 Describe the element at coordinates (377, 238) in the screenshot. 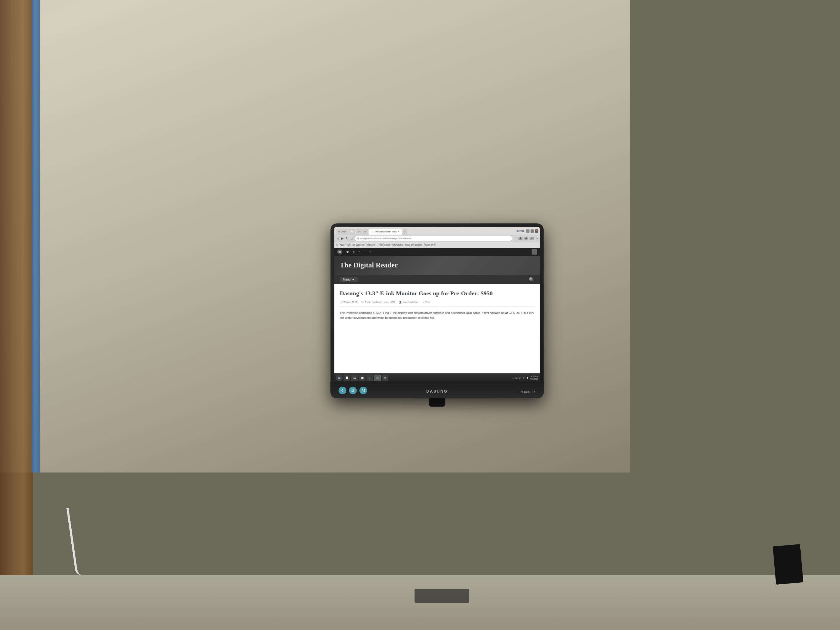

I see `address-bar: ◀ ▶ ↻ ⌂ 🔒 the-digital-reader.com/2015/04…` at that location.